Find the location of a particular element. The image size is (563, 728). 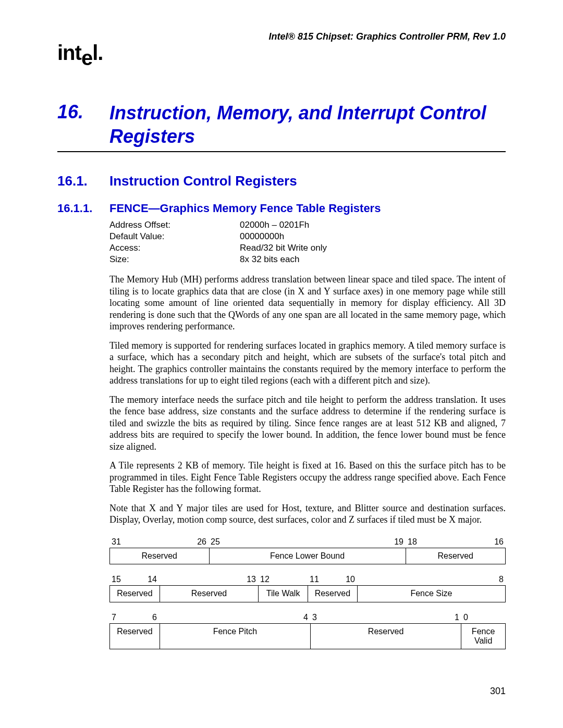

default-value-value: 00000000h is located at coordinates (262, 237).